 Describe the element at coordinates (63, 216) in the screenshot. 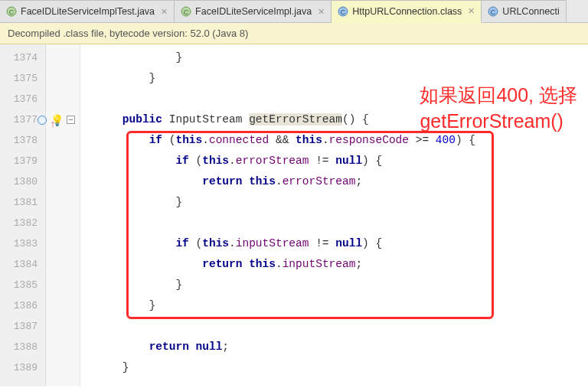

I see `icon-gutter: 💡−` at that location.